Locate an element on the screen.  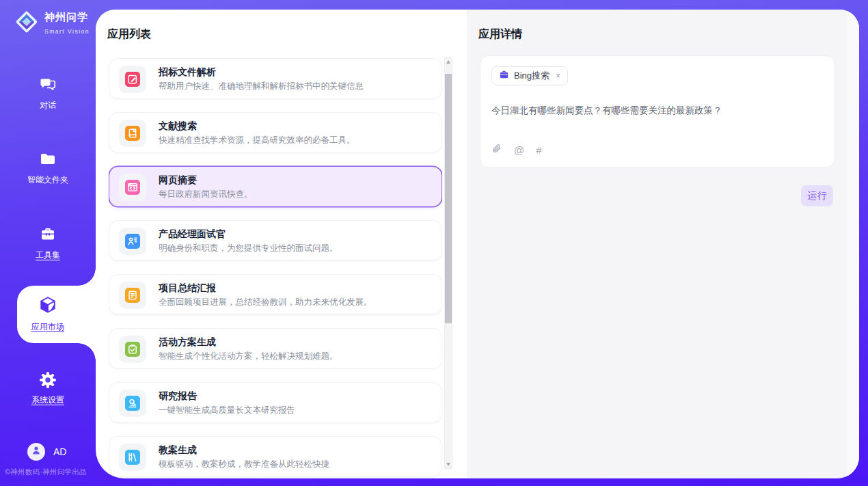
avatar is located at coordinates (36, 452).